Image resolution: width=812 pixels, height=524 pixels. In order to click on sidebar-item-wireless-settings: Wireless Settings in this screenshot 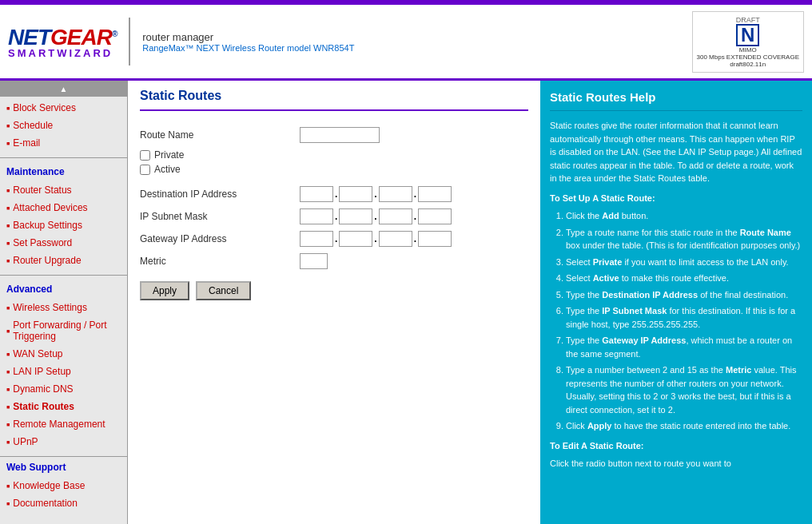, I will do `click(64, 308)`.